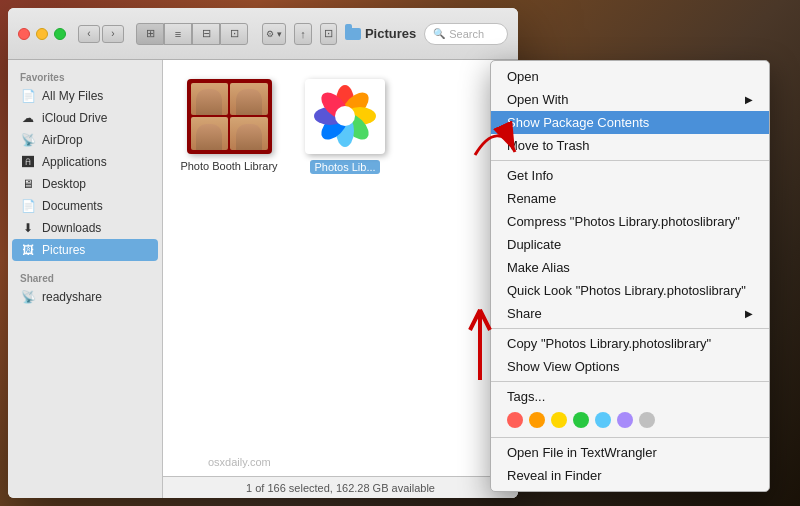  I want to click on photobooth-label: Photo Booth Library, so click(228, 166).